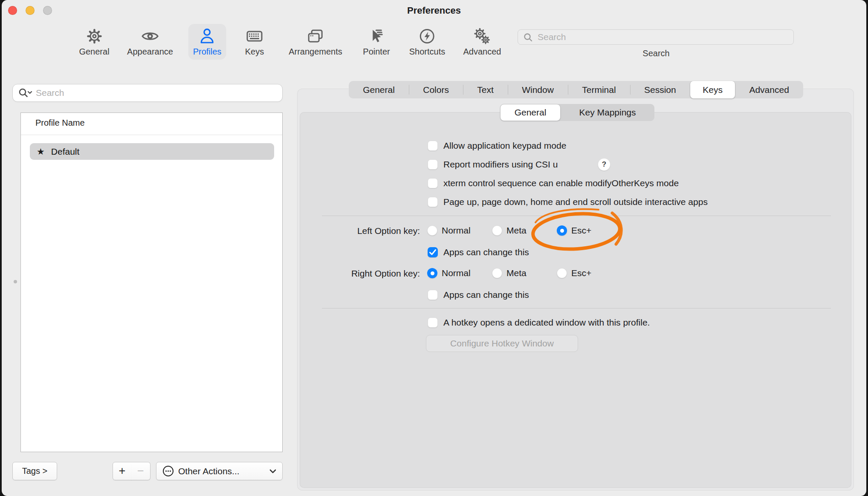 The width and height of the screenshot is (868, 496). Describe the element at coordinates (562, 231) in the screenshot. I see `left-option-esc-radio` at that location.